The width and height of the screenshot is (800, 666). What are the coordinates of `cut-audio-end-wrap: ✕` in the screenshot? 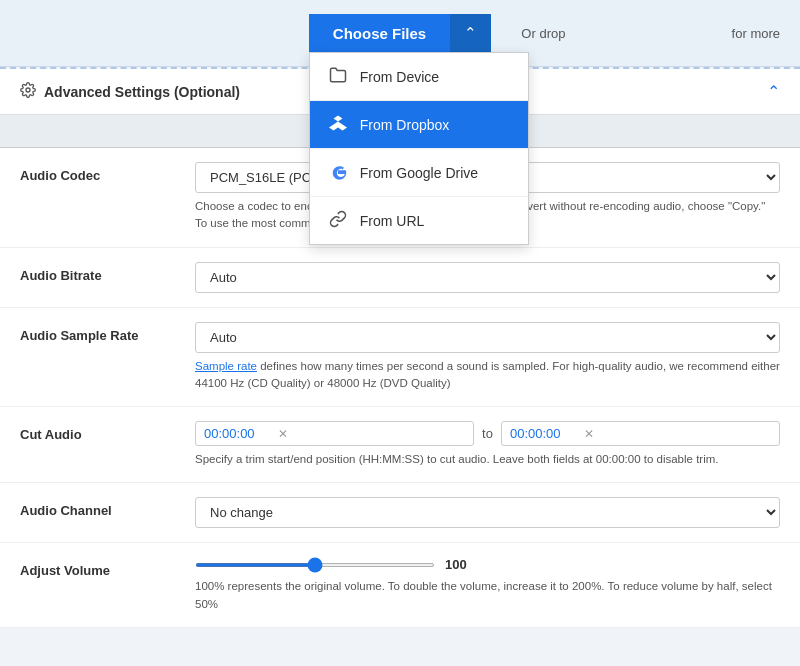 It's located at (640, 434).